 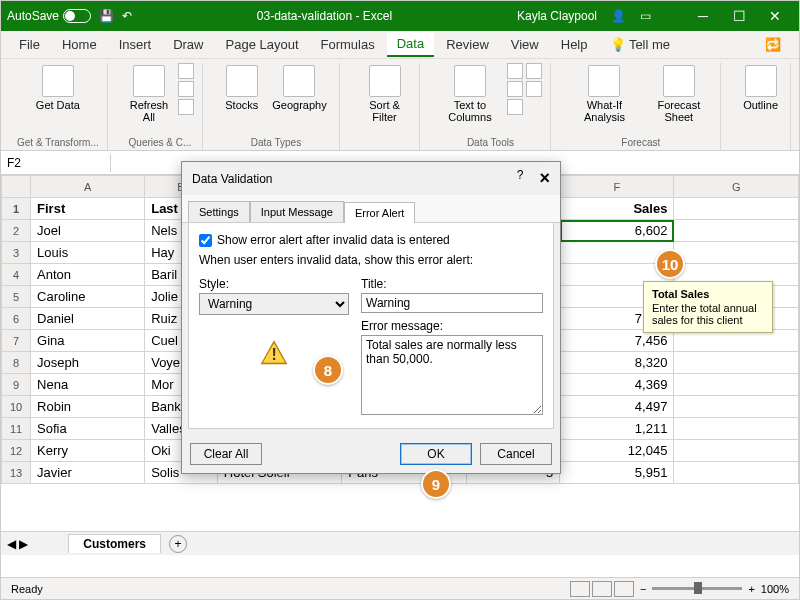 I want to click on cell: Joel, so click(x=88, y=231).